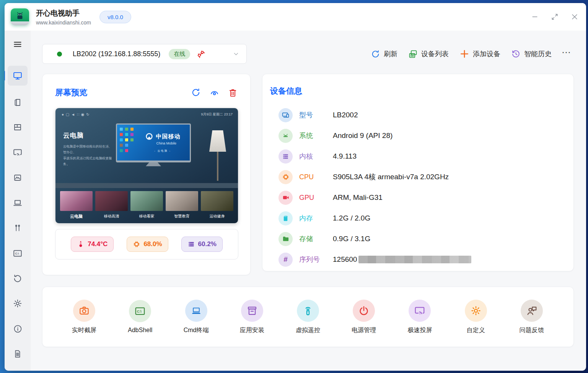 This screenshot has height=373, width=588. Describe the element at coordinates (364, 311) in the screenshot. I see `power-icon` at that location.